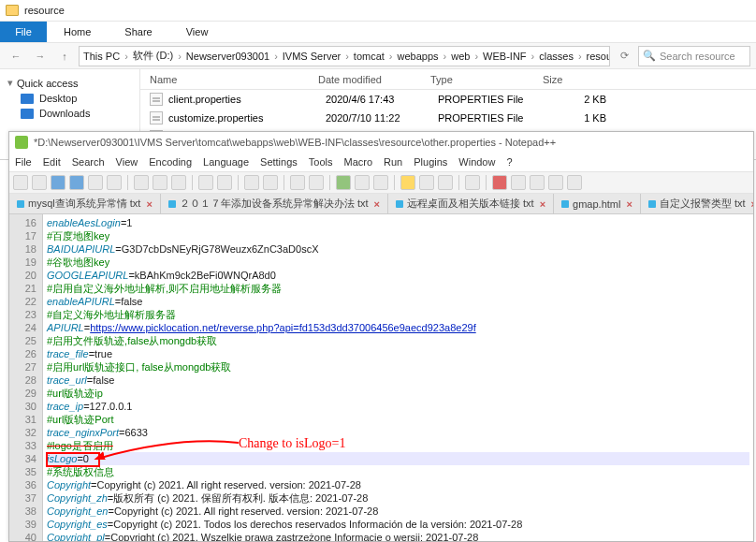  Describe the element at coordinates (624, 56) in the screenshot. I see `refresh-button: ⟳` at that location.